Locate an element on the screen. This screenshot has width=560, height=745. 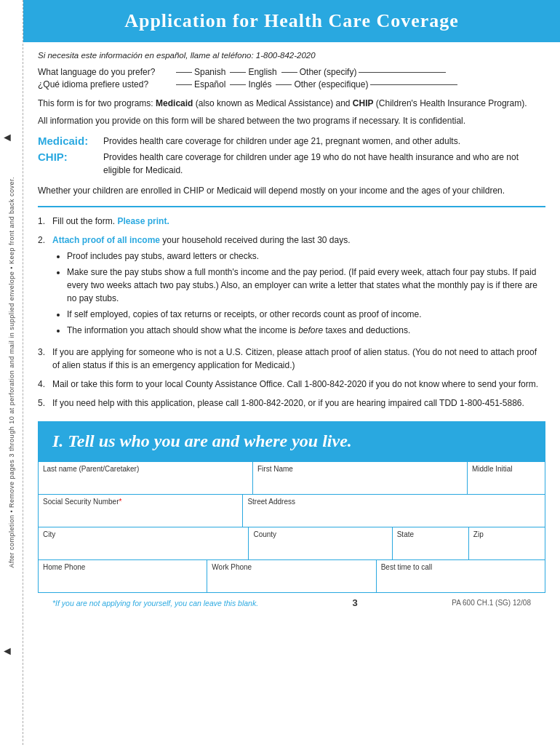
inst2-bullet-4: The information you attach should show w… is located at coordinates (306, 330).